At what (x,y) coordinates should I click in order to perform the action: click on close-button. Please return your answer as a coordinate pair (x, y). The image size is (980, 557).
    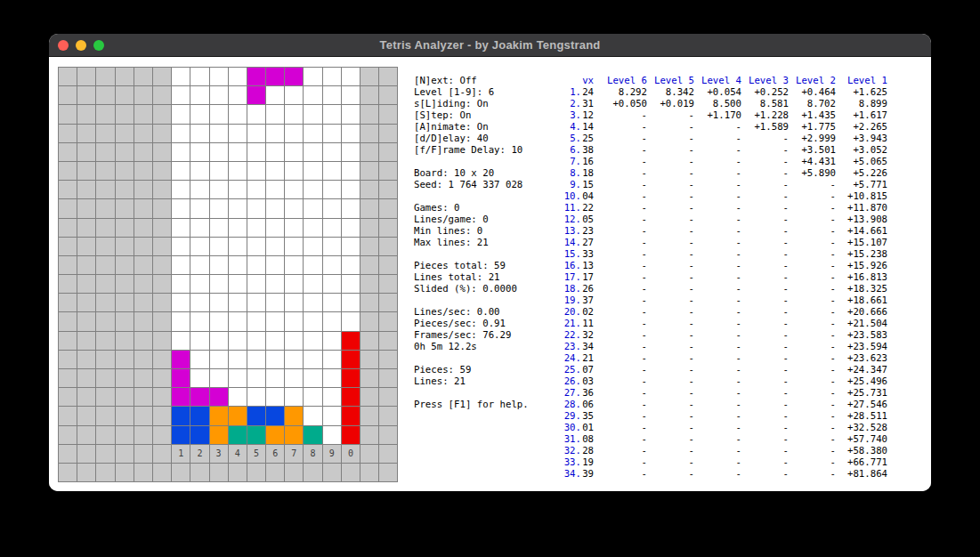
    Looking at the image, I should click on (63, 45).